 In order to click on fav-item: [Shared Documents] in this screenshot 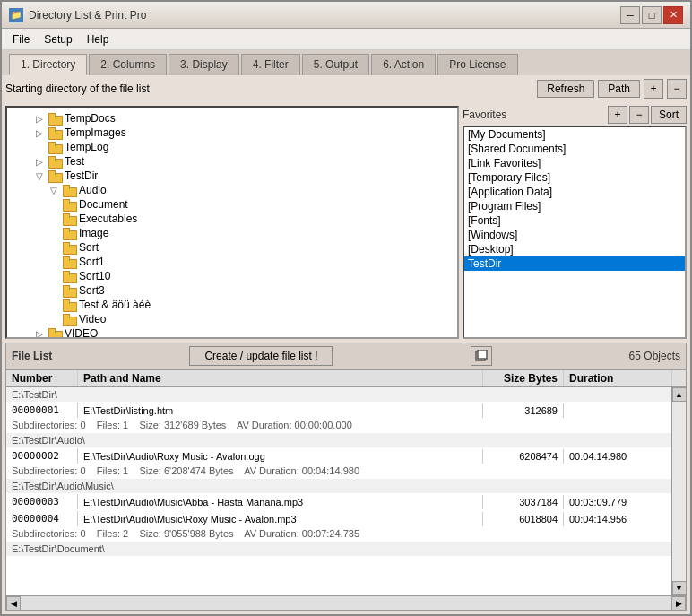, I will do `click(575, 149)`.